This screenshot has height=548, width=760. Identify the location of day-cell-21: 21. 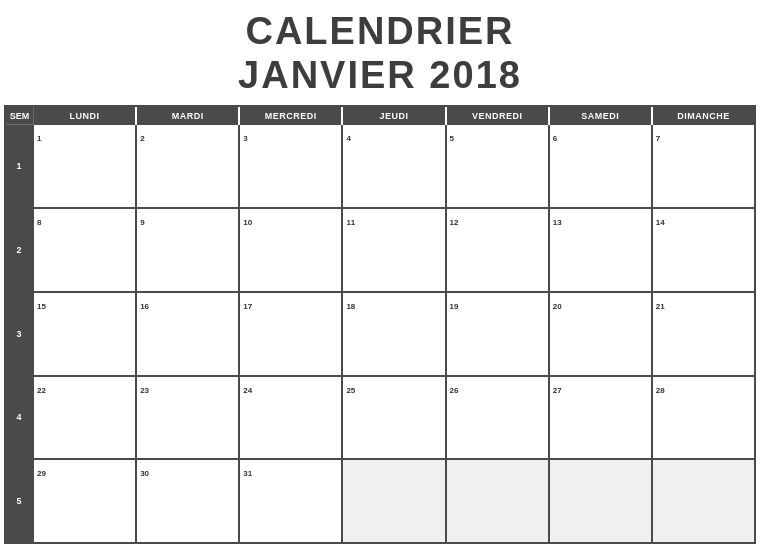
(704, 334).